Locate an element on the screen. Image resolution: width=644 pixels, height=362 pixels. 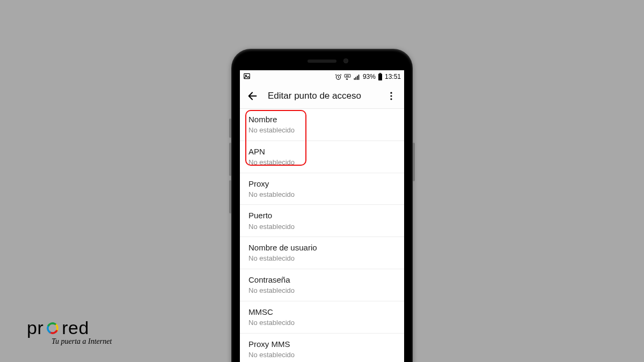
setting-item-nombre: Nombre No establecido is located at coordinates (322, 125).